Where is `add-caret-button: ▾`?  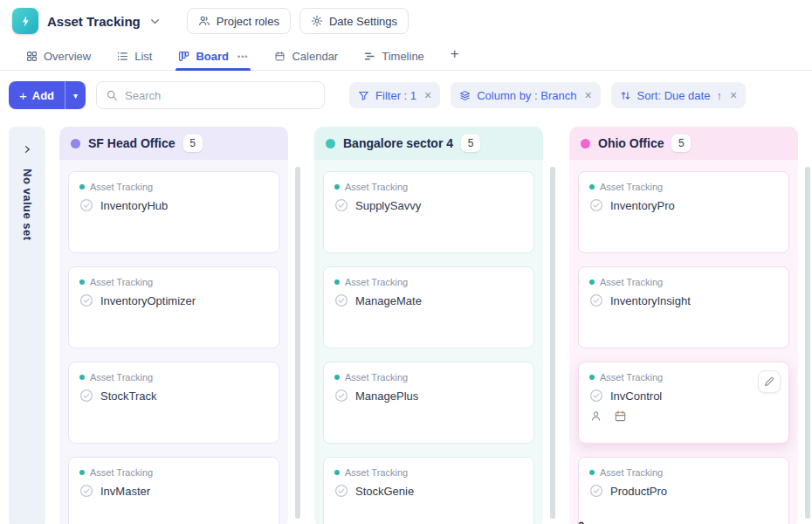 add-caret-button: ▾ is located at coordinates (75, 95).